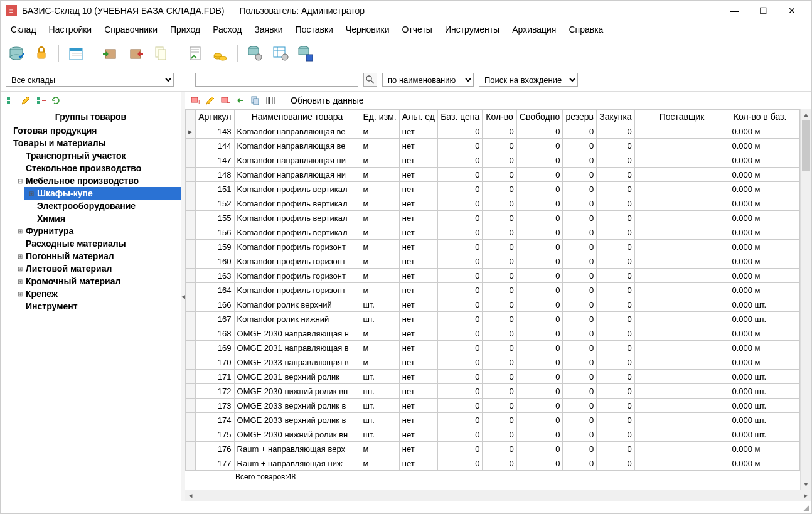 The image size is (812, 514). I want to click on refresh-label: Обновить данные, so click(328, 100).